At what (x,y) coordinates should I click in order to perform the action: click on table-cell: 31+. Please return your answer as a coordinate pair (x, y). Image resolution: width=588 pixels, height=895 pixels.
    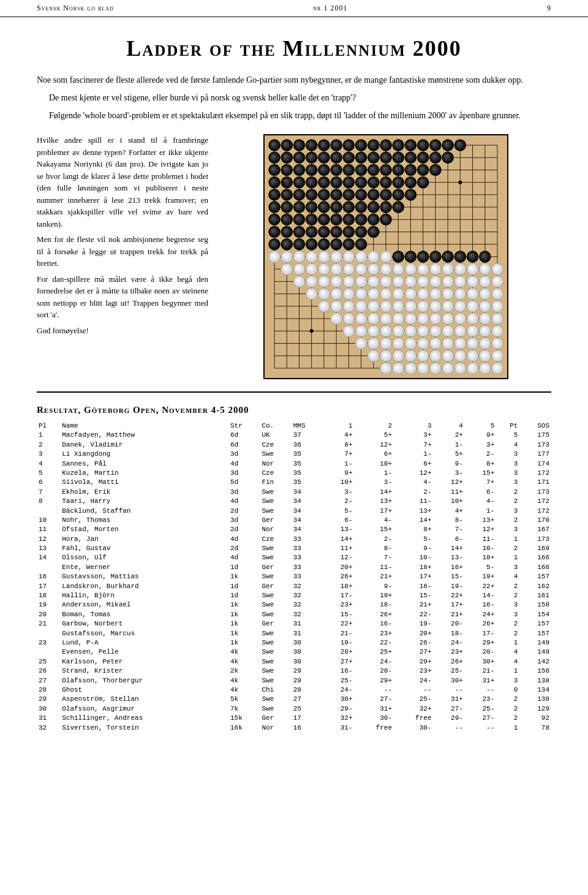
    Looking at the image, I should click on (375, 709).